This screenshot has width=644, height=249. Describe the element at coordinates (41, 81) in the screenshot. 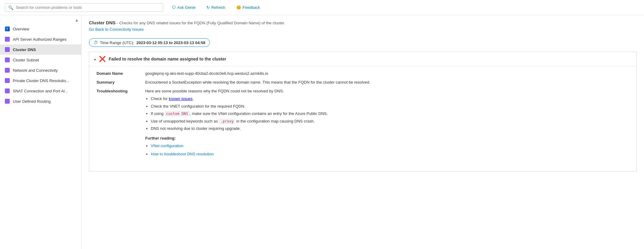

I see `sidebar-item-private-cluster: Private Cluster DNS Resolutio...` at that location.